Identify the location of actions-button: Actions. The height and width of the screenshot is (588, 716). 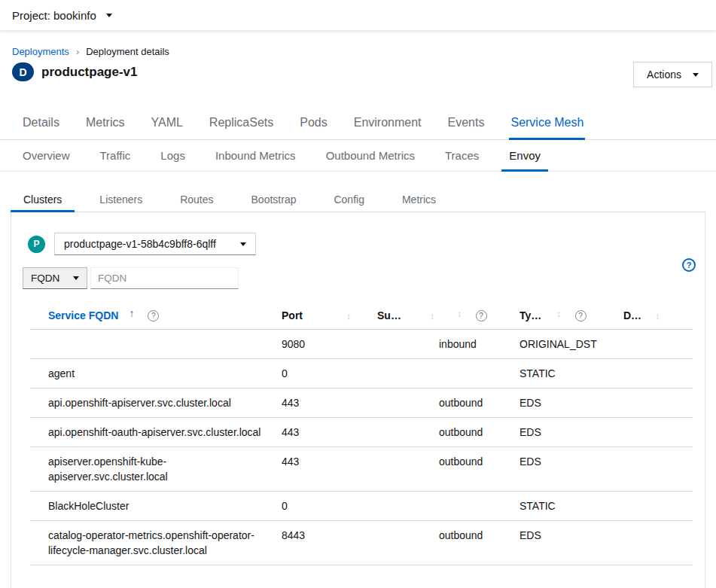
(673, 75).